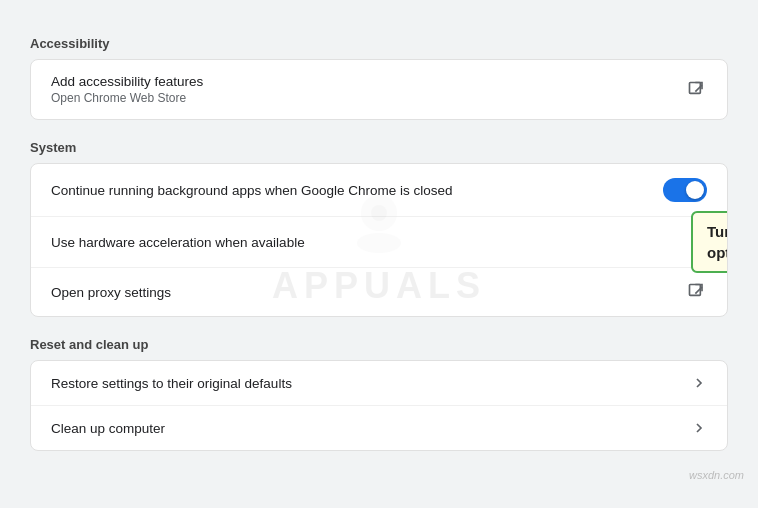 The image size is (758, 508). I want to click on background-apps-toggle, so click(685, 190).